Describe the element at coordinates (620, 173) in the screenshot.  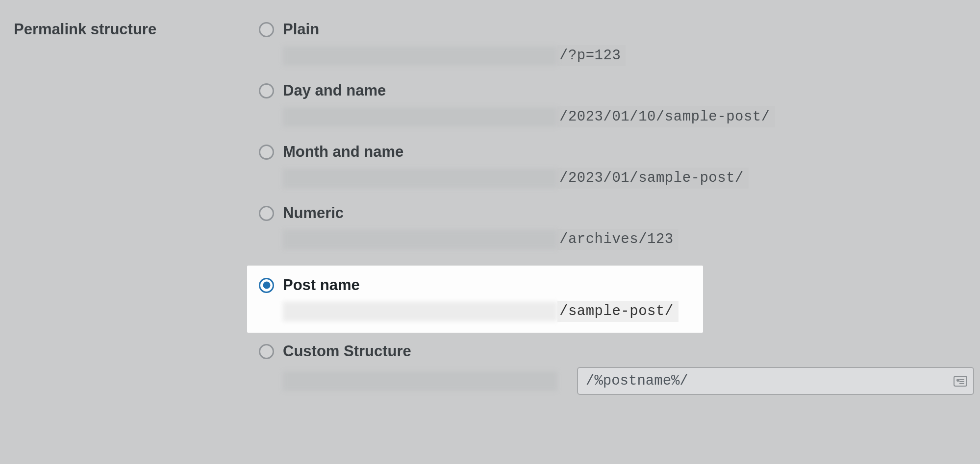
I see `option-month-and-name: Month and name /2023/01/sample-post/` at that location.